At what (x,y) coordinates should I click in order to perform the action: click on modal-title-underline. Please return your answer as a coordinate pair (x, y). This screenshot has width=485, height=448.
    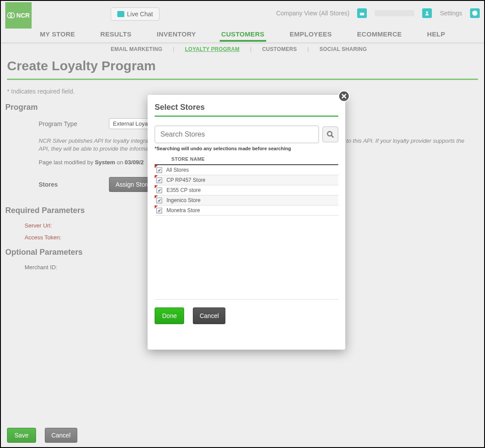
    Looking at the image, I should click on (246, 116).